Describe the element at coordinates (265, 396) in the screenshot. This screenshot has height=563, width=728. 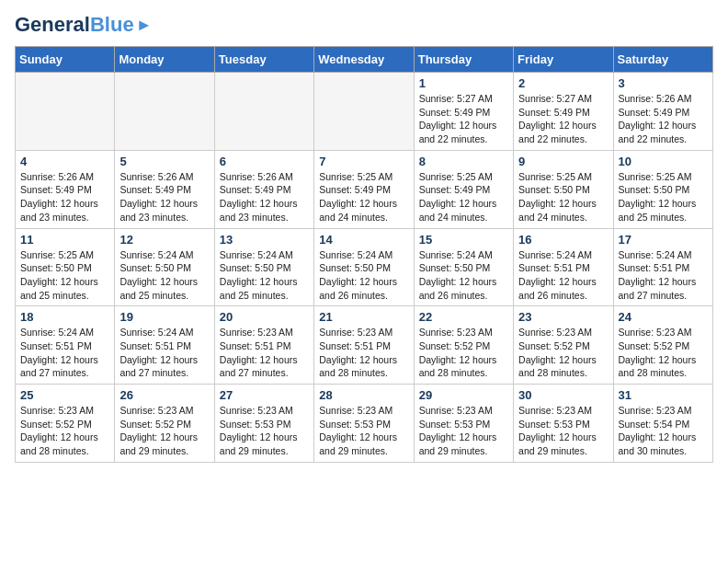
I see `day-number: 27` at that location.